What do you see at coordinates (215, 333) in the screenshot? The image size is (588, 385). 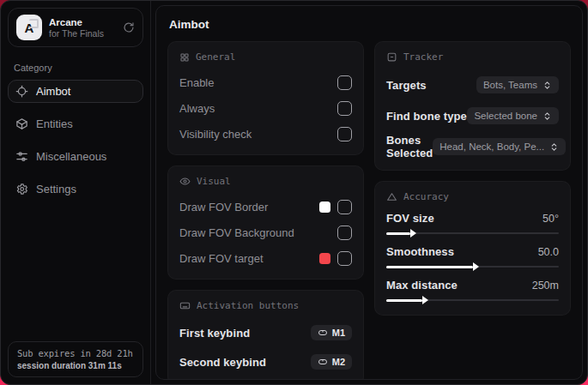 I see `setting-label: First keybind` at bounding box center [215, 333].